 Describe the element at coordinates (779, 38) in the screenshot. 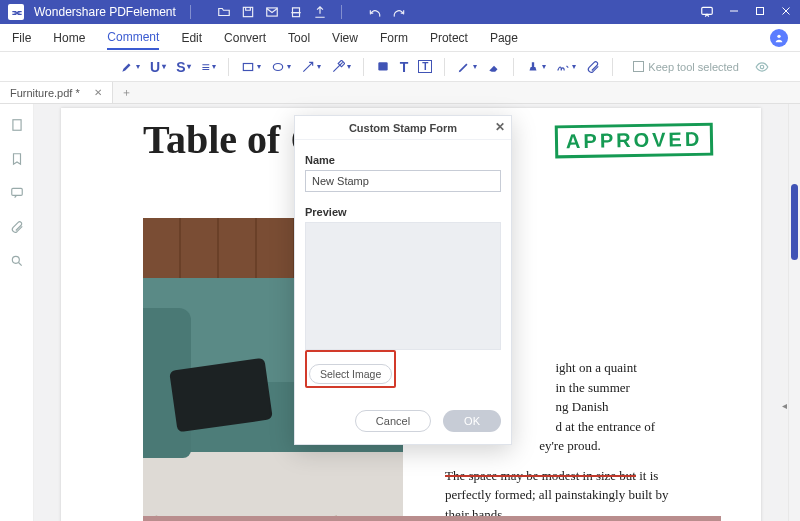

I see `user-avatar` at that location.